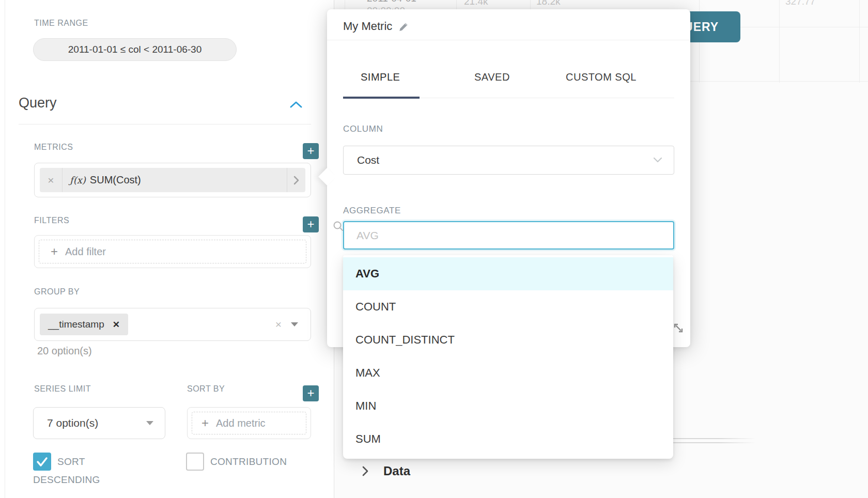 The height and width of the screenshot is (498, 868). Describe the element at coordinates (278, 324) in the screenshot. I see `clear-all-icon: ×` at that location.